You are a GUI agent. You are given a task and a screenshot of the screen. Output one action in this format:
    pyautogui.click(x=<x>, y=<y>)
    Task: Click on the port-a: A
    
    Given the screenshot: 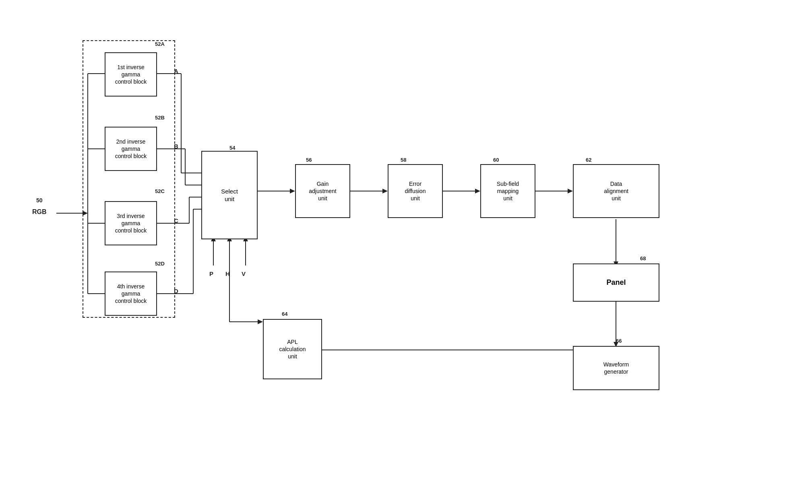 What is the action you would take?
    pyautogui.click(x=176, y=71)
    